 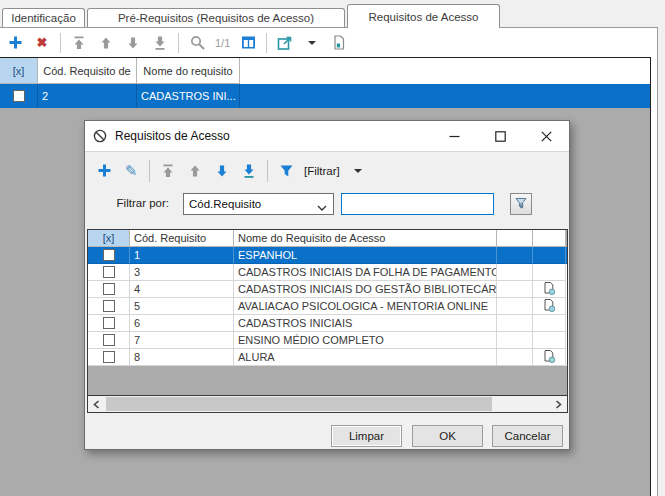 I want to click on filter-row: Filtrar por: Cód.Requisito, so click(x=327, y=207).